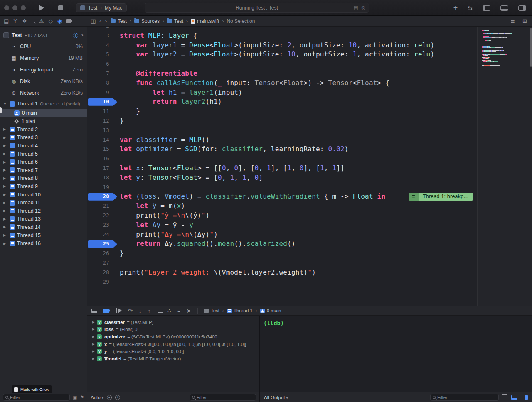 This screenshot has width=532, height=402. What do you see at coordinates (173, 330) in the screenshot?
I see `variable-row-loss: ▶Vloss= (Float) 0` at bounding box center [173, 330].